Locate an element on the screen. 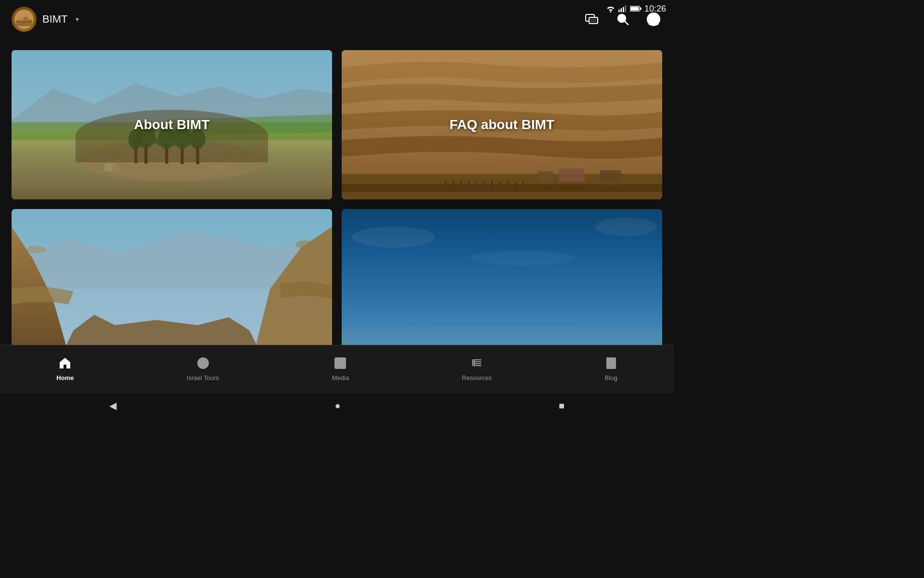 The image size is (924, 578). status-bar: 10:26 is located at coordinates (626, 9).